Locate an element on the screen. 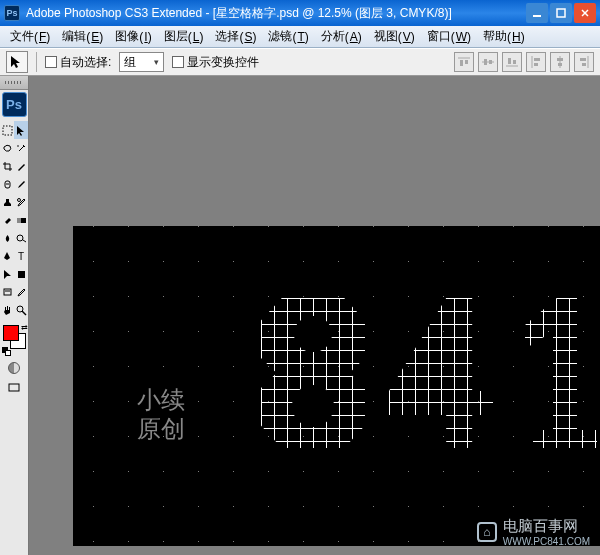 Image resolution: width=600 pixels, height=555 pixels. menu-window: 窗口(W) is located at coordinates (449, 36).